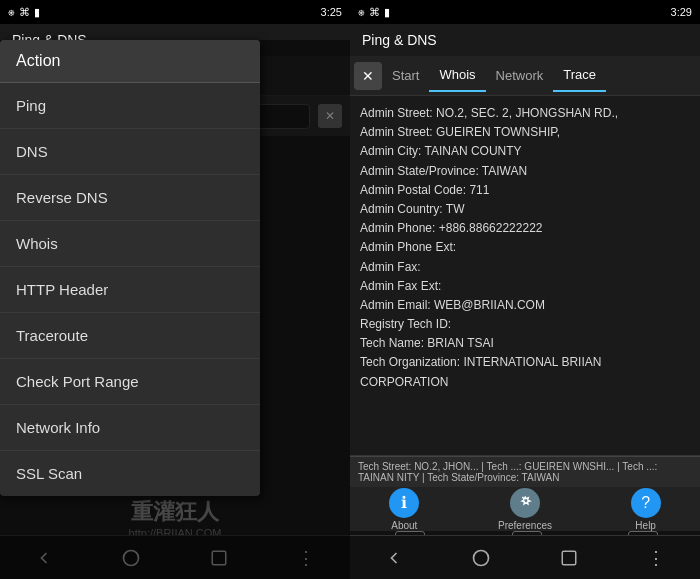 Image resolution: width=700 pixels, height=579 pixels. Describe the element at coordinates (130, 290) in the screenshot. I see `menu-item-http-header: HTTP Header` at that location.